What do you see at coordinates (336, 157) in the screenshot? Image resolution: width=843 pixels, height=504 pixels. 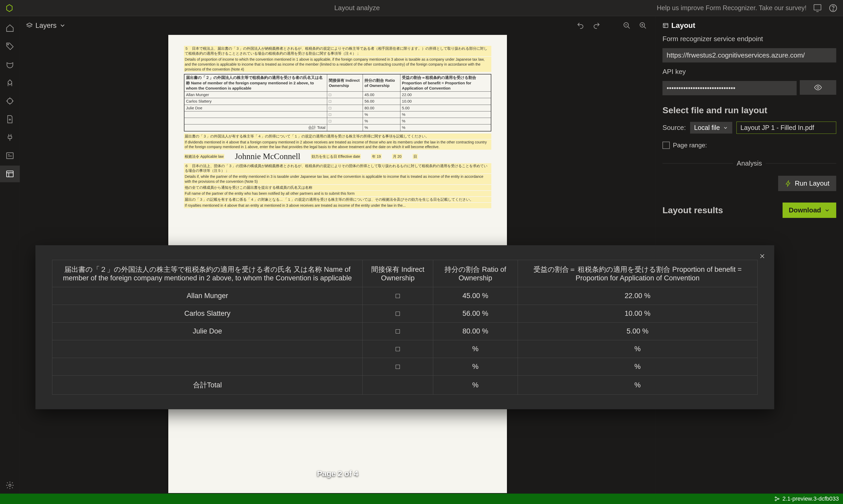 I see `doc-text: 効力を生じる日 Effective date` at bounding box center [336, 157].